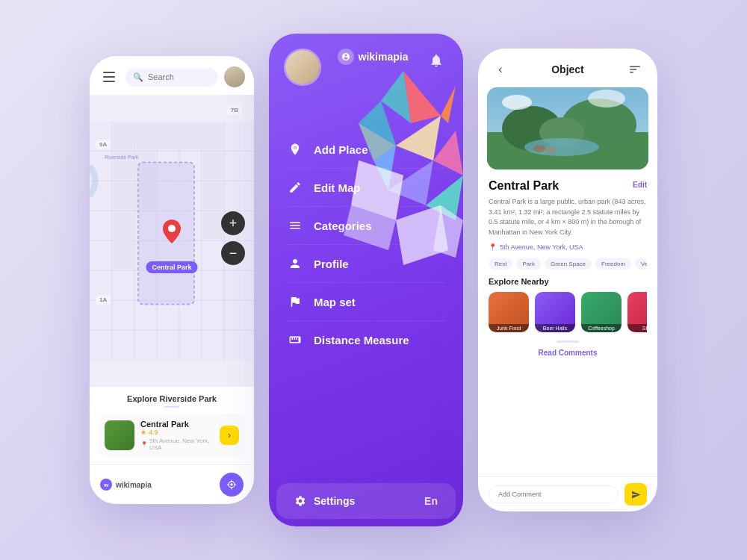 The height and width of the screenshot is (560, 747). Describe the element at coordinates (509, 329) in the screenshot. I see `nearby-junk-food-label: Junk Food` at that location.